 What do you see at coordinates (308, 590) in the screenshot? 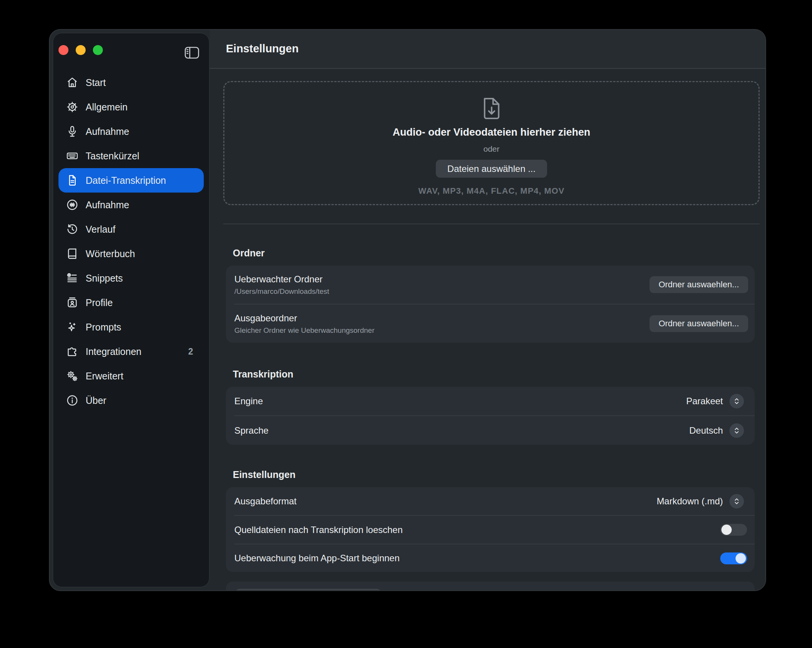
I see `partial-button` at bounding box center [308, 590].